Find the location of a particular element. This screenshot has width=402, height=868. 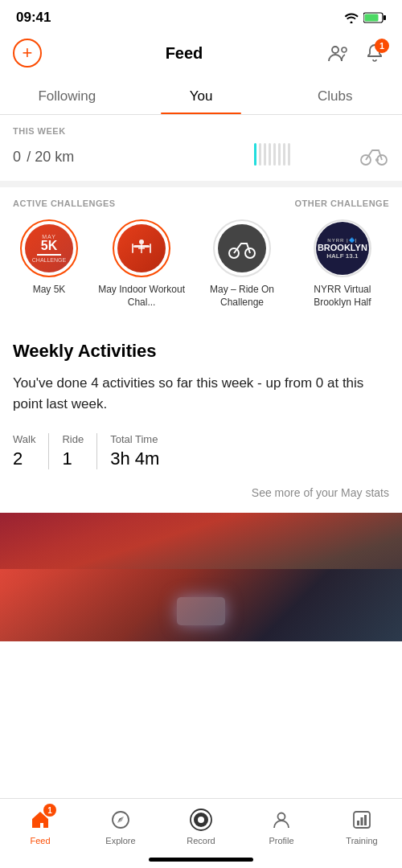

nav-training: Training is located at coordinates (362, 826).